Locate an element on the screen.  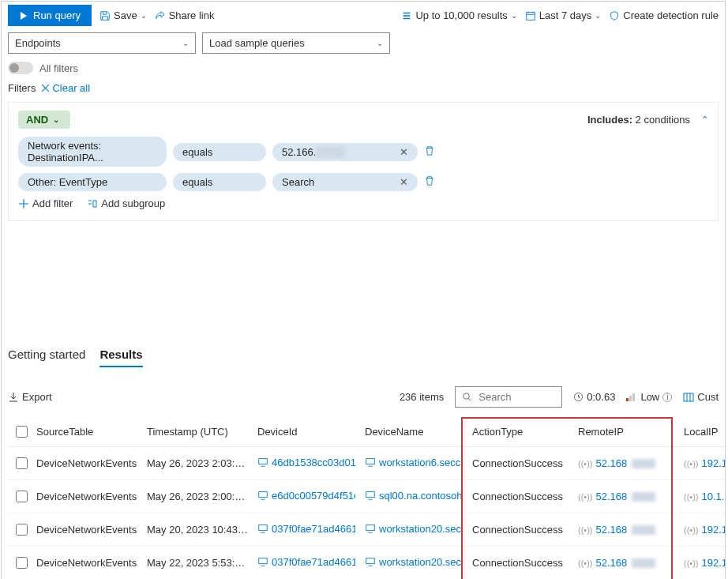
subgroup-icon is located at coordinates (92, 204).